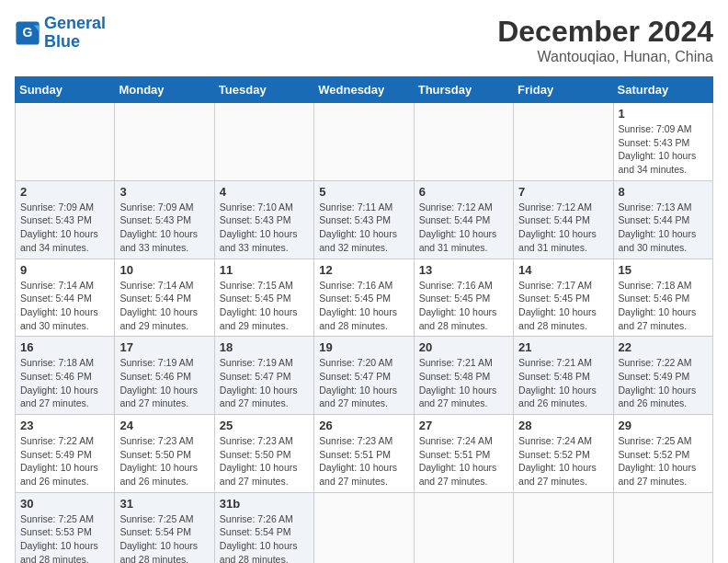  I want to click on table-row: 31 Sunrise: 7:25 AM Sunset: 5:54 PM Dayl…, so click(165, 528).